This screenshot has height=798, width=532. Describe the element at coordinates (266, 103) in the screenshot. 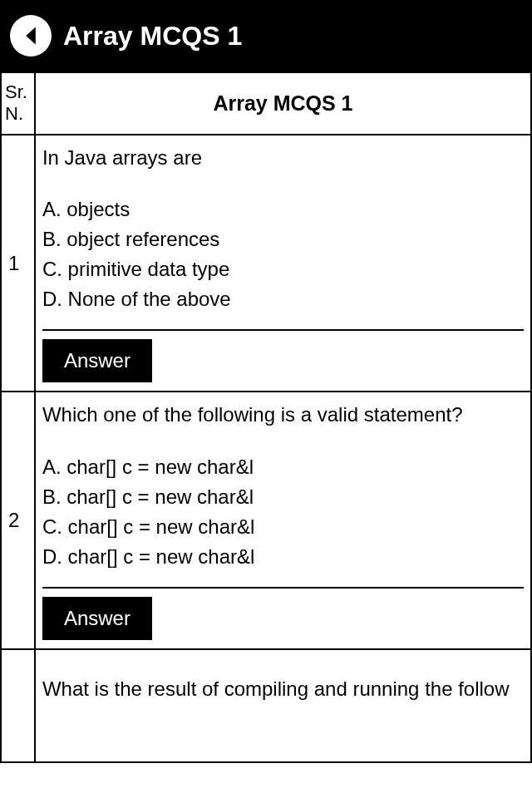

I see `table-header-row: Sr. N. Array MCQS 1` at that location.